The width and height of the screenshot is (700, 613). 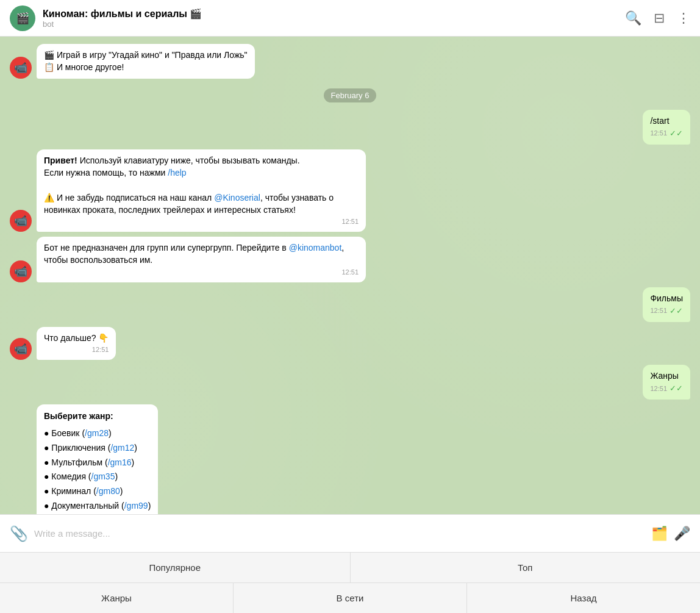 I want to click on kinomanbot-link: @kinomanbot, so click(x=316, y=248).